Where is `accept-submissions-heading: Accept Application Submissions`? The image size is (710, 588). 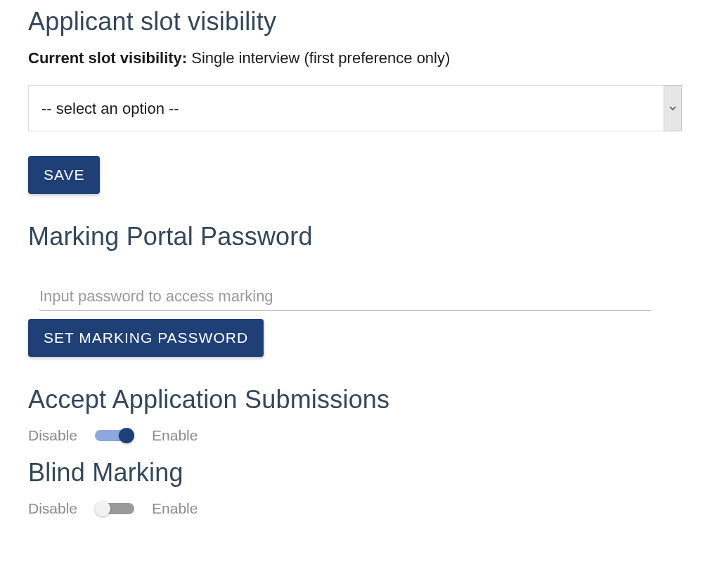 accept-submissions-heading: Accept Application Submissions is located at coordinates (355, 400).